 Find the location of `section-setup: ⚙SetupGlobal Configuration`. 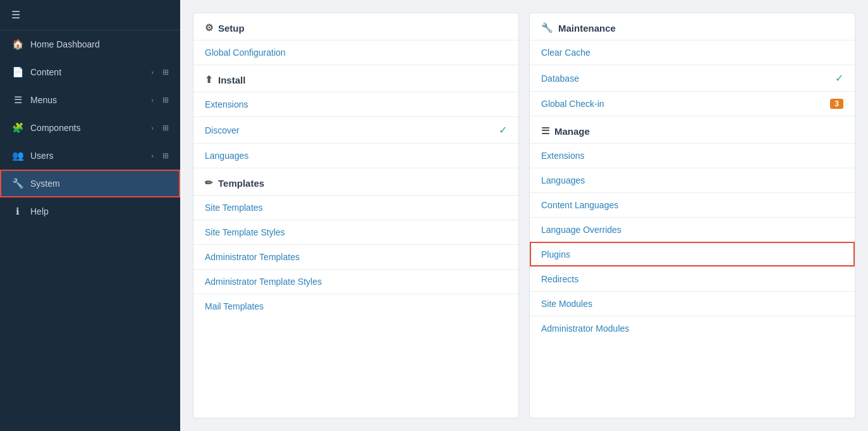

section-setup: ⚙SetupGlobal Configuration is located at coordinates (356, 39).